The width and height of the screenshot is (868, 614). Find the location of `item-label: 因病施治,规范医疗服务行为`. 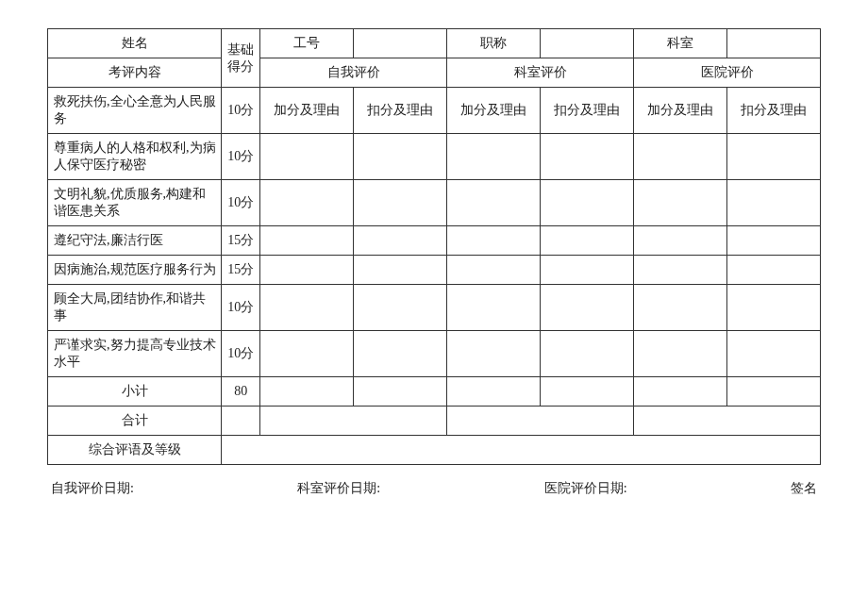

item-label: 因病施治,规范医疗服务行为 is located at coordinates (135, 270).